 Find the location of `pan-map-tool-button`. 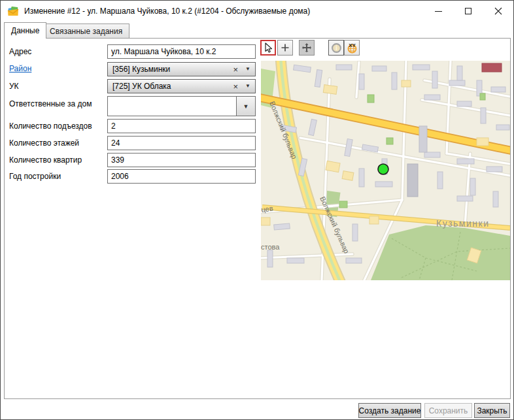

pan-map-tool-button is located at coordinates (307, 48).